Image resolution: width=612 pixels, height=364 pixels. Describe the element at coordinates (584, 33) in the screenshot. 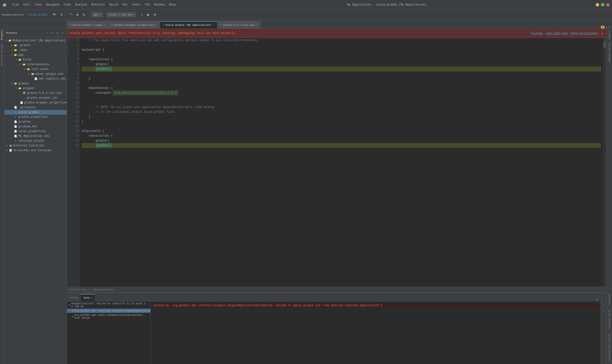

I see `show-log-in-explorer-button: Show Log in Explorer` at that location.